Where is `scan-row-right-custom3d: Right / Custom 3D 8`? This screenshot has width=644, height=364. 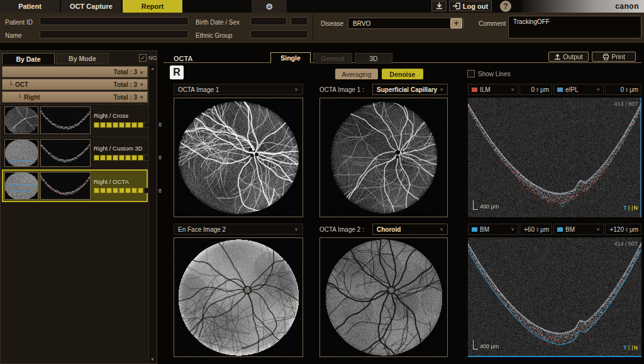
scan-row-right-custom3d: Right / Custom 3D 8 is located at coordinates (75, 152).